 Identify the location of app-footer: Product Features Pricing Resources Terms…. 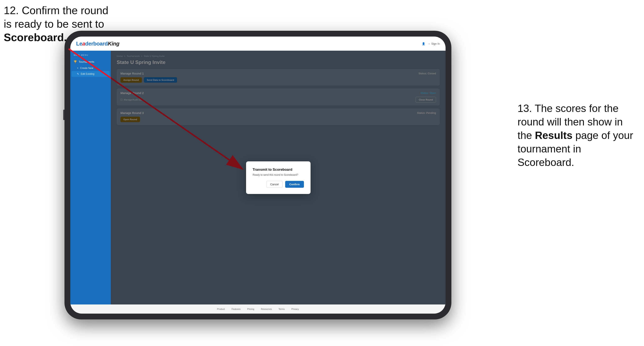
(258, 309).